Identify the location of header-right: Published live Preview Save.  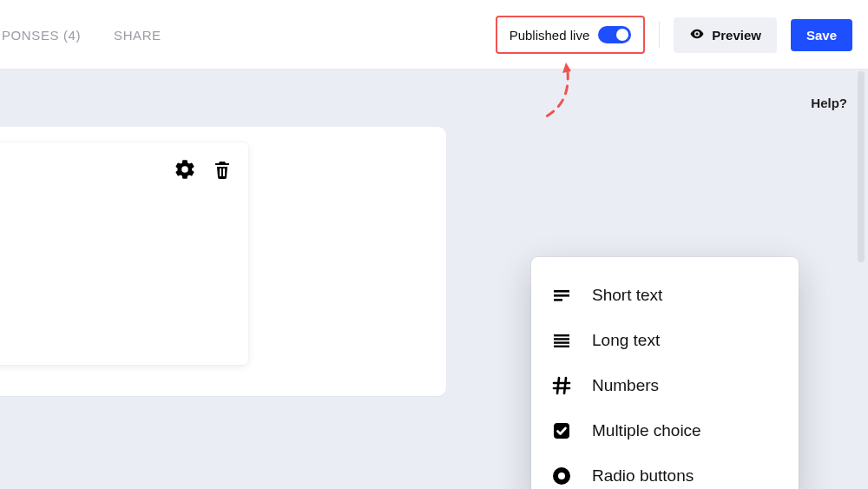
(674, 35).